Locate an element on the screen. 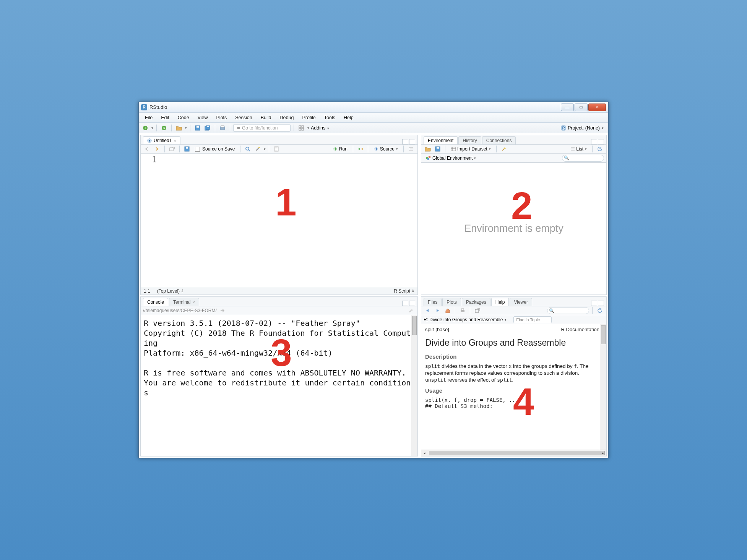  menu-code: Code is located at coordinates (184, 118).